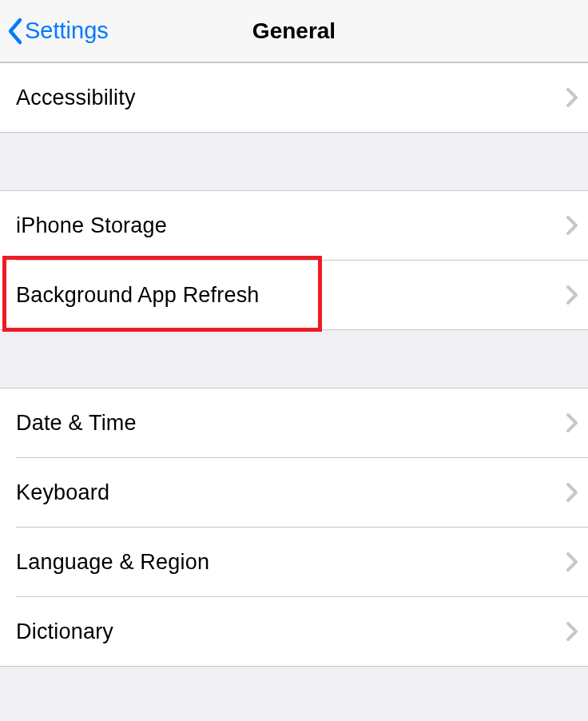  What do you see at coordinates (294, 423) in the screenshot?
I see `row-date-time: Date & Time` at bounding box center [294, 423].